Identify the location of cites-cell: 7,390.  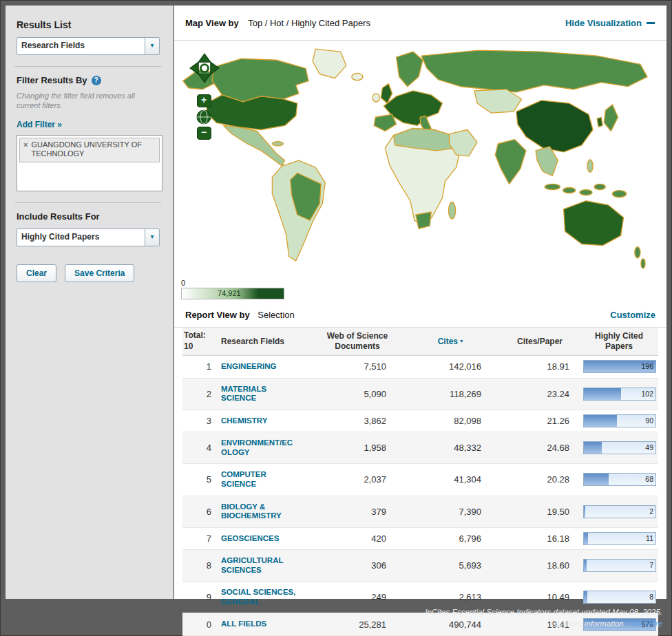
(450, 512).